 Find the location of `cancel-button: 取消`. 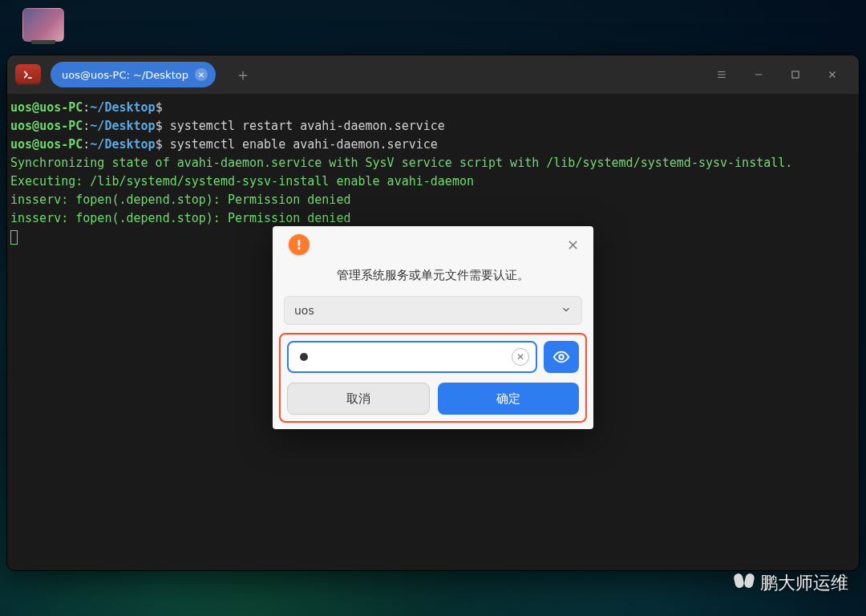

cancel-button: 取消 is located at coordinates (358, 399).